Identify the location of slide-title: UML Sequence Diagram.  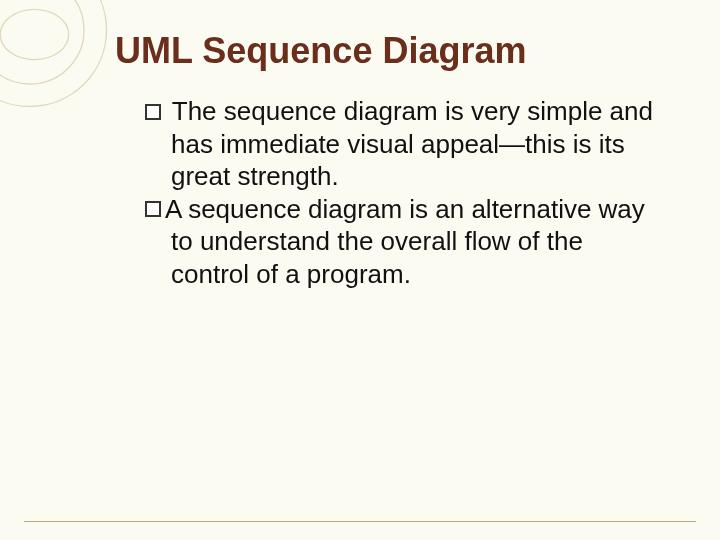
(388, 50).